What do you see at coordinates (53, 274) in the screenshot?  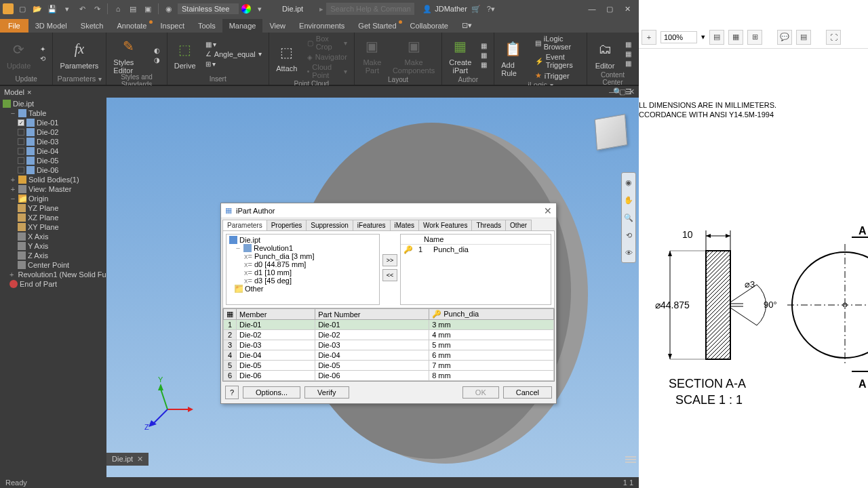 I see `tree-revolution: +Revolution1 (New Solid Full)` at bounding box center [53, 274].